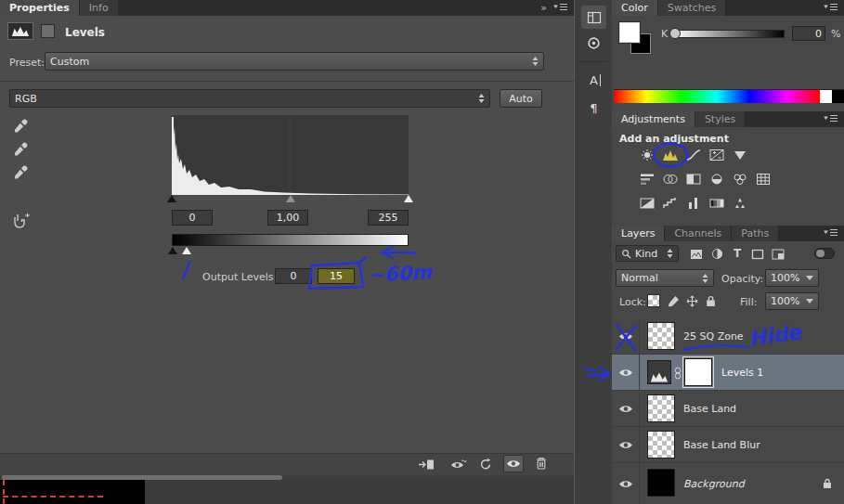 This screenshot has height=504, width=844. What do you see at coordinates (336, 277) in the screenshot?
I see `output-highlight-field` at bounding box center [336, 277].